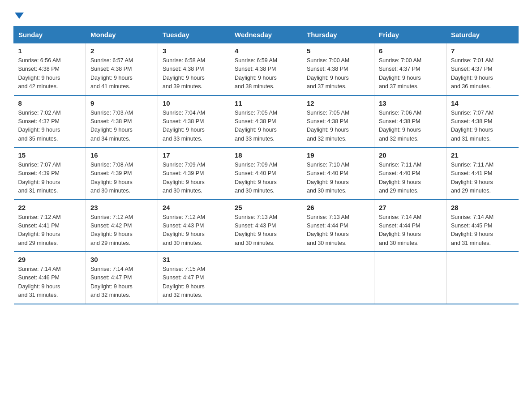 This screenshot has height=411, width=532. What do you see at coordinates (19, 14) in the screenshot?
I see `logo` at bounding box center [19, 14].